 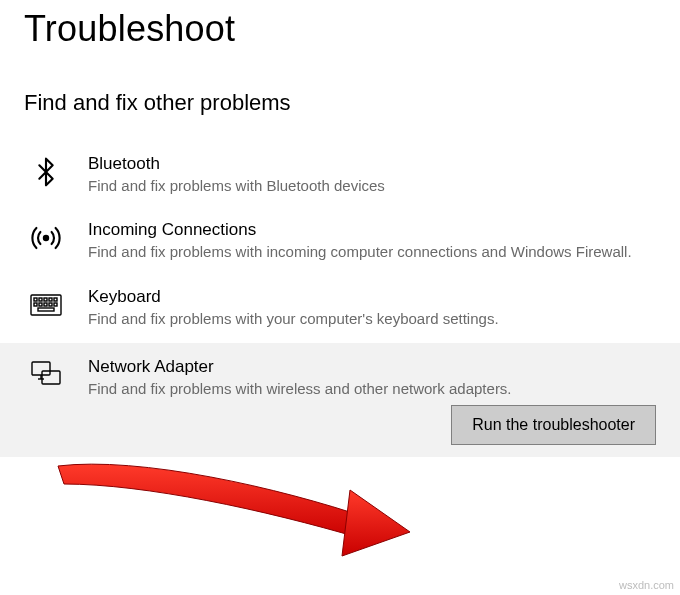 What do you see at coordinates (340, 103) in the screenshot?
I see `section-heading: Find and fix other problems` at bounding box center [340, 103].